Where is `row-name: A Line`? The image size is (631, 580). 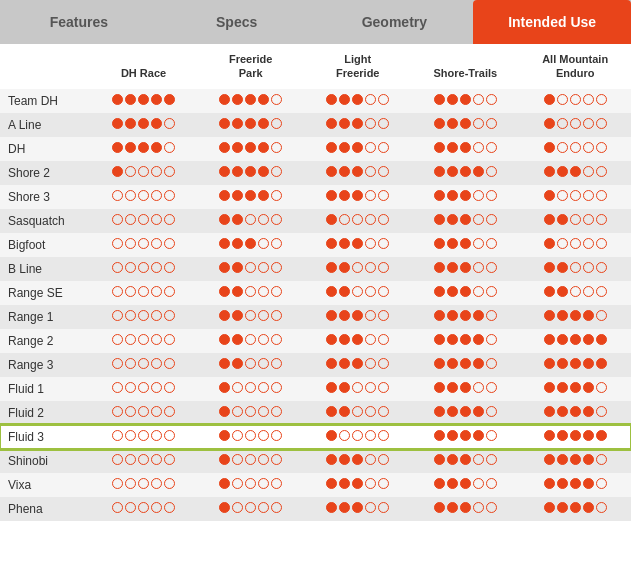
row-name: A Line is located at coordinates (45, 125).